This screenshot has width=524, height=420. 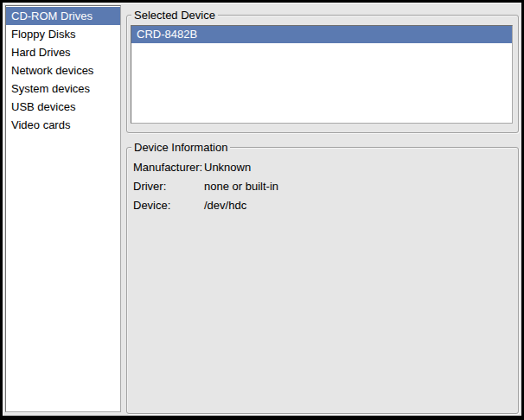 What do you see at coordinates (358, 168) in the screenshot?
I see `device-info-field-value: Unknown` at bounding box center [358, 168].